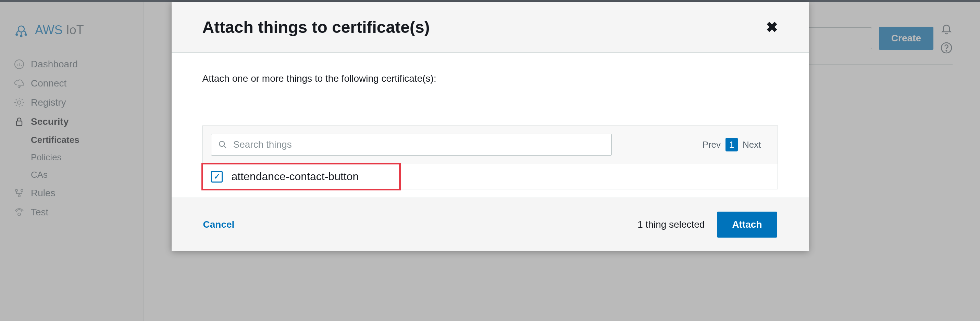  I want to click on search-icon, so click(223, 144).